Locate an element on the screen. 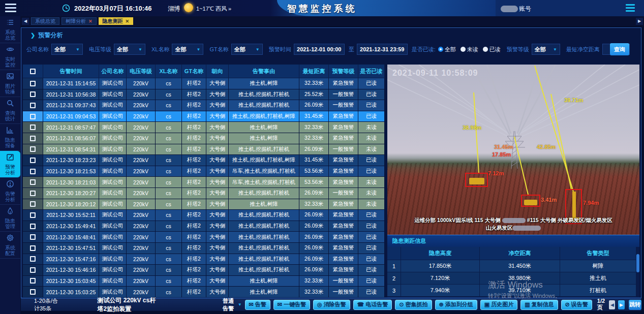 This screenshot has height=314, width=644. gt-select: 全部▼ is located at coordinates (247, 49).